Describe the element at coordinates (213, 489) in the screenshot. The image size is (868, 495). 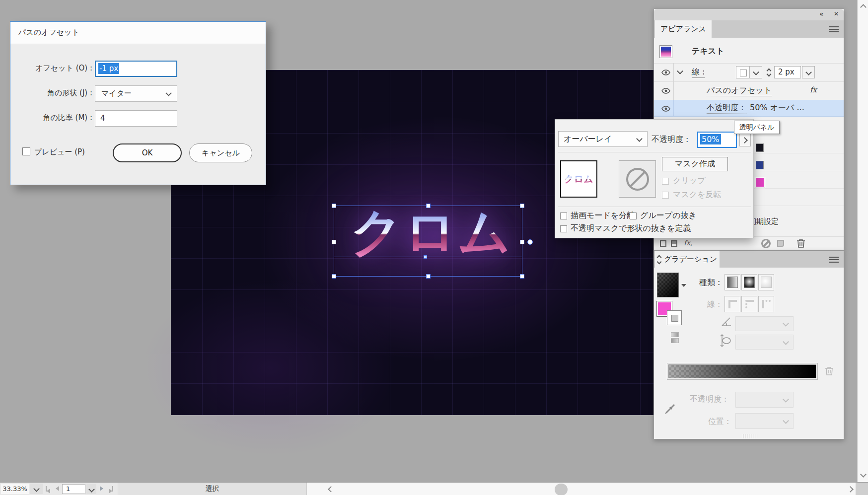
I see `status-segment: 選択` at that location.